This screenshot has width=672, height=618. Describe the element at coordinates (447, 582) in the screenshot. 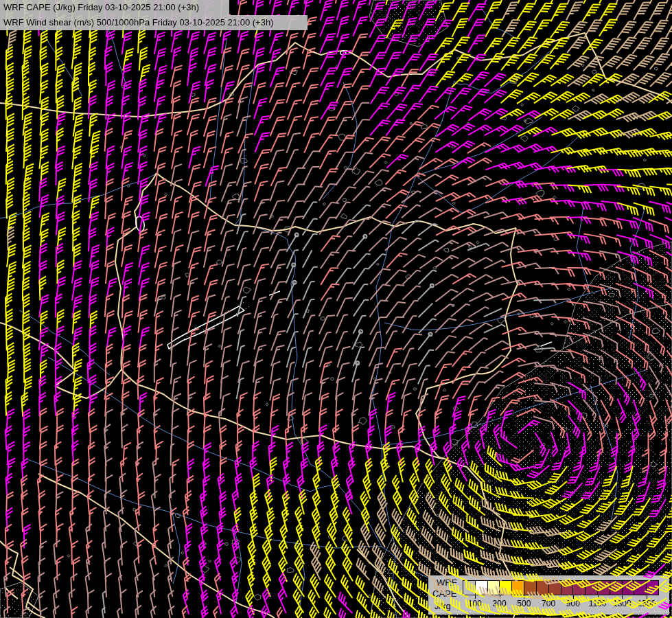

I see `legend-model-label: WRF` at that location.